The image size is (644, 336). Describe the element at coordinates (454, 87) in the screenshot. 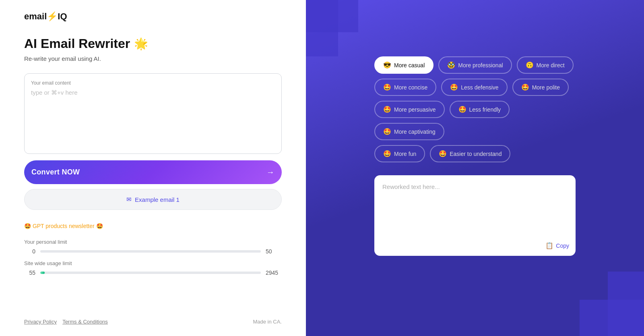

I see `tone-emoji-less-defensive: 🤩` at that location.